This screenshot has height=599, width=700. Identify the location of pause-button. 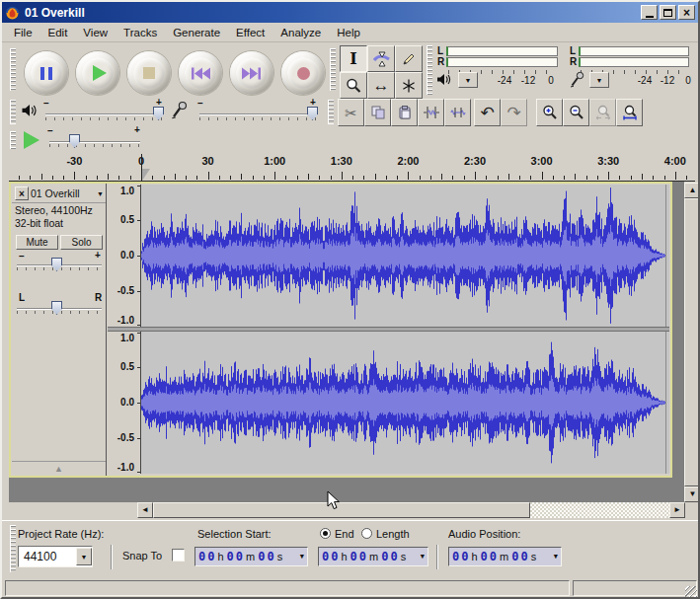
(46, 73).